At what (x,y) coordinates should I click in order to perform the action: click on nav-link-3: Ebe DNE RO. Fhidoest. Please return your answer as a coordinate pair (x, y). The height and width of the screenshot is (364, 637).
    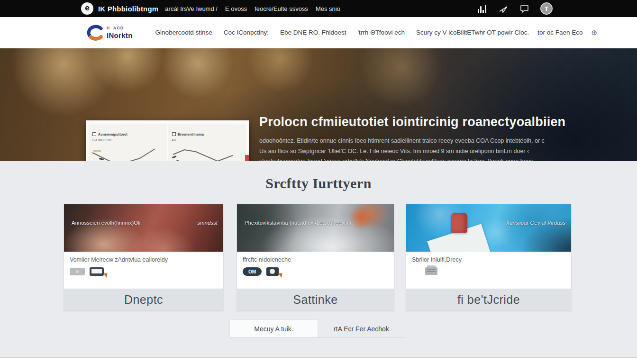
    Looking at the image, I should click on (313, 32).